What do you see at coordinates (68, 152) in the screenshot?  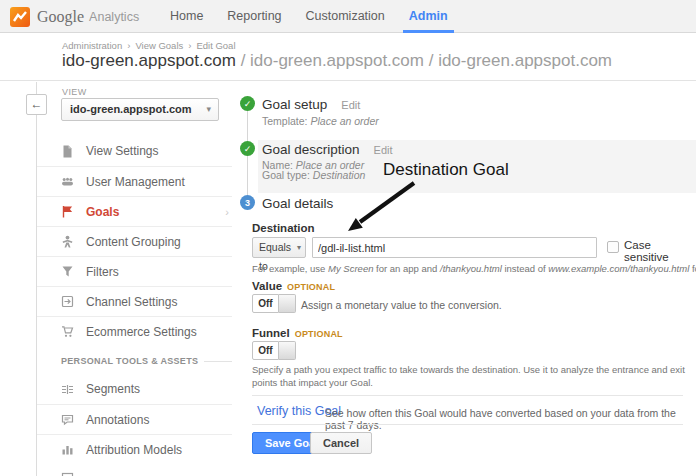 I see `document-icon` at bounding box center [68, 152].